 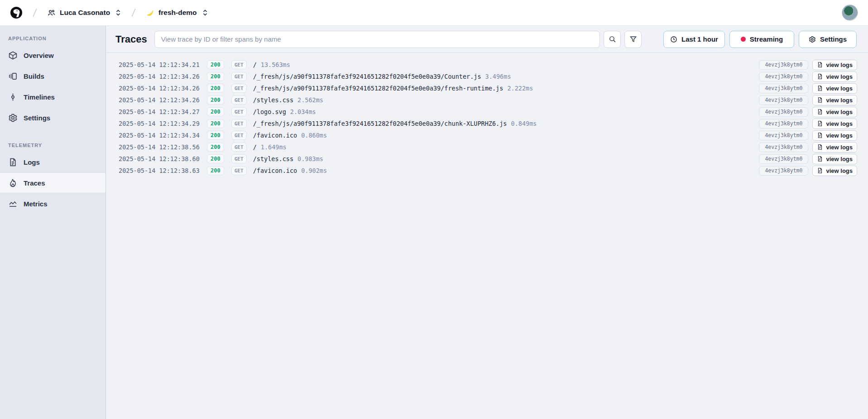 What do you see at coordinates (524, 124) in the screenshot?
I see `trace-duration: 0.849ms` at bounding box center [524, 124].